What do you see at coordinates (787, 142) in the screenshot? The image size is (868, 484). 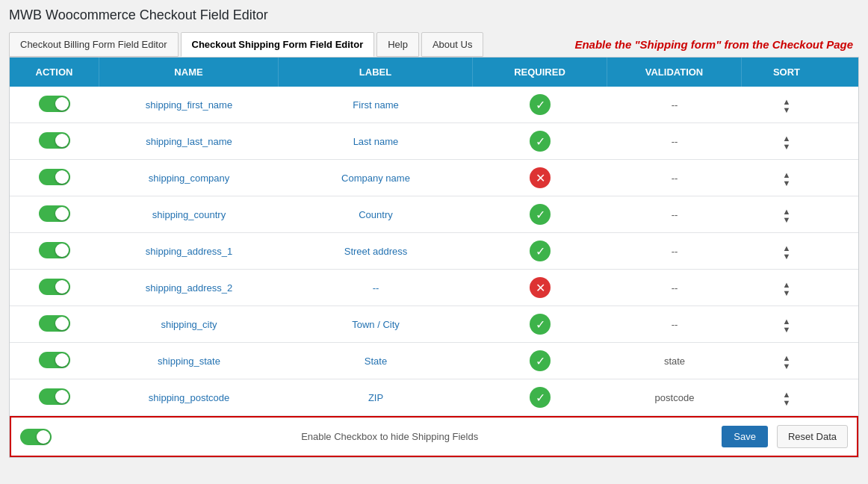 I see `sort-cell-1: ▲▼` at bounding box center [787, 142].